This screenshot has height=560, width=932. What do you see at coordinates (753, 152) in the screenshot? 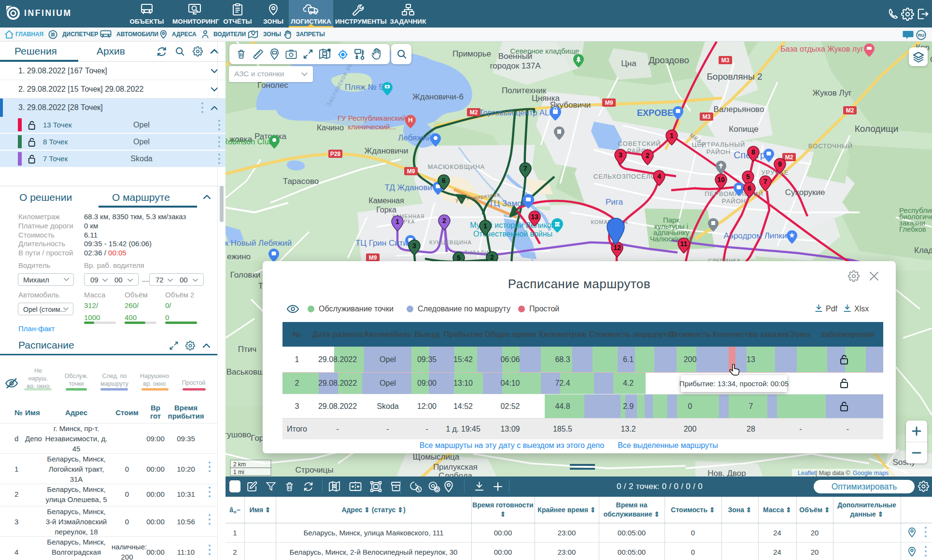
I see `svg-text: 8` at bounding box center [753, 152].